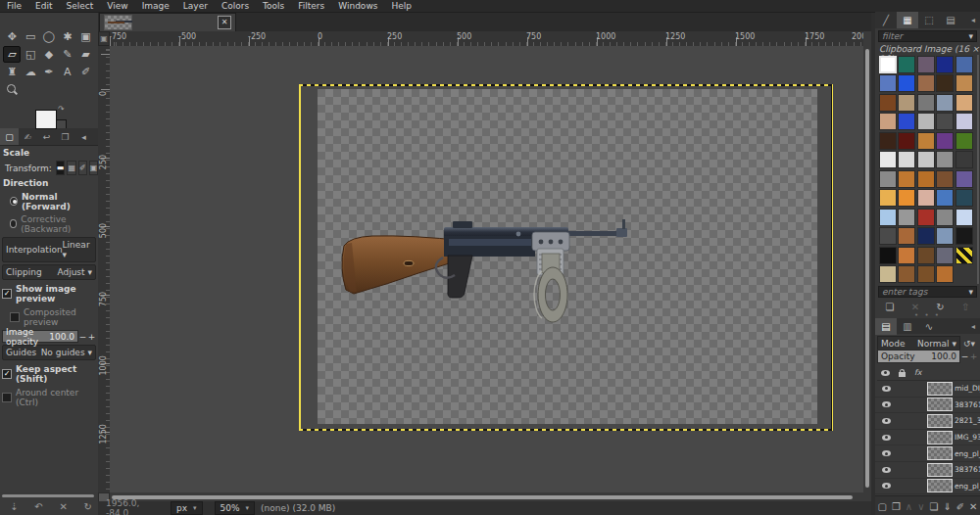 Image resolution: width=980 pixels, height=515 pixels. What do you see at coordinates (49, 223) in the screenshot?
I see `direction-corrective-radio: Corrective (Backward)` at bounding box center [49, 223].